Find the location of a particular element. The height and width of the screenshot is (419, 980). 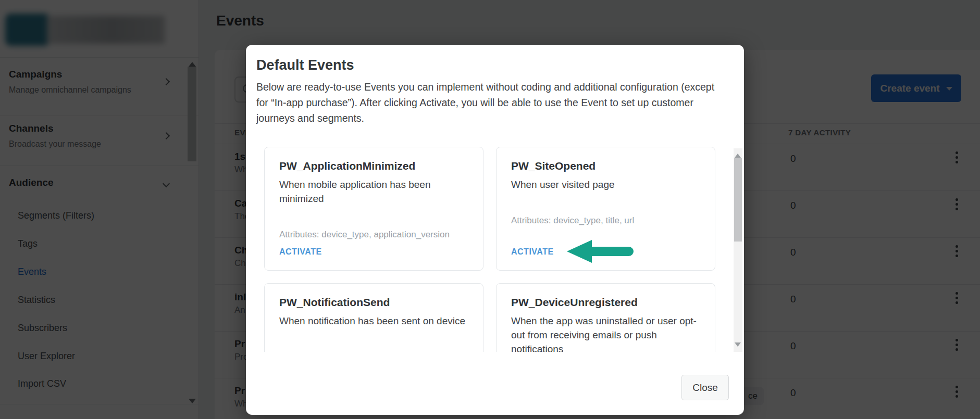

card-attributes: Attributes: device_type, application_ver… is located at coordinates (374, 235).